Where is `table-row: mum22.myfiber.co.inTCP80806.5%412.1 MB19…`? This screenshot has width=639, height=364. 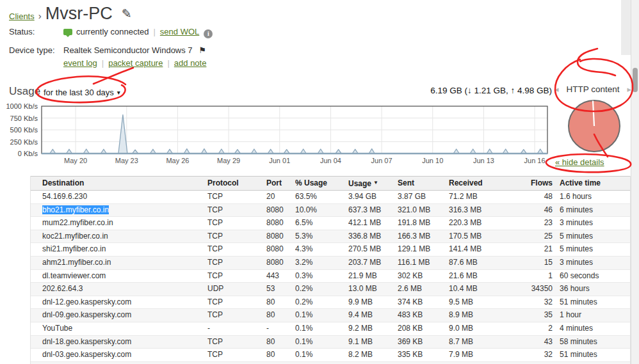 table-row: mum22.myfiber.co.inTCP80806.5%412.1 MB19… is located at coordinates (330, 224).